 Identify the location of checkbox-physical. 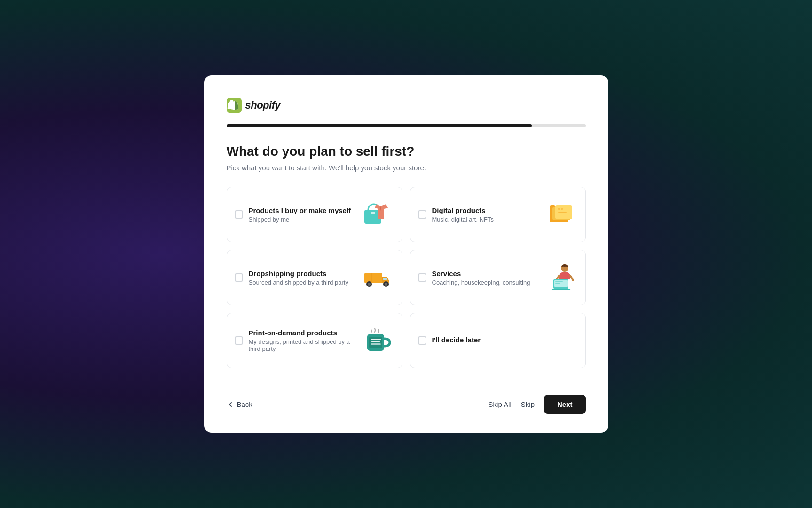
(239, 214).